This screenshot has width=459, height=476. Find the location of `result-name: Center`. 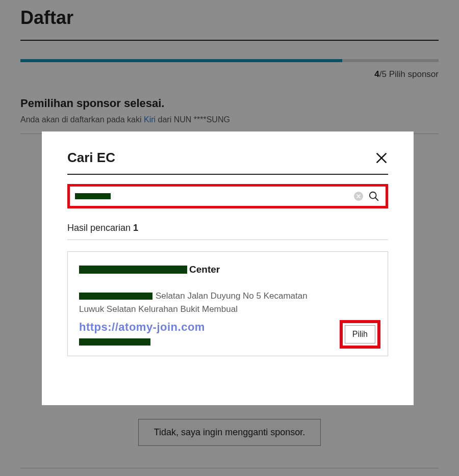

result-name: Center is located at coordinates (227, 270).